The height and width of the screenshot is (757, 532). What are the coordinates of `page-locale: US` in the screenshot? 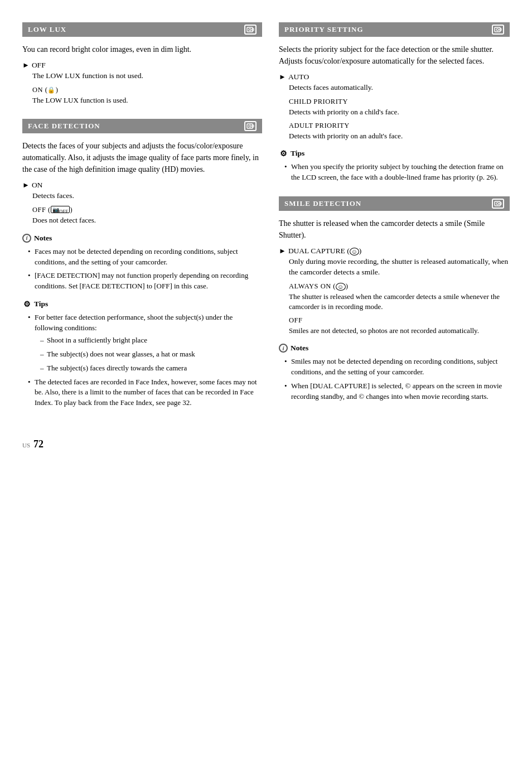 It's located at (26, 445).